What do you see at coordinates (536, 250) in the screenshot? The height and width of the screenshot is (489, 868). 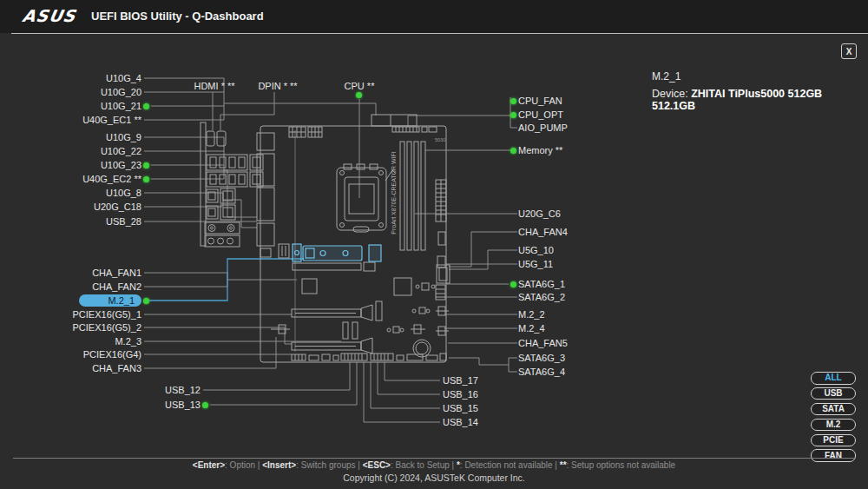 I see `port-label-text: U5G_10` at bounding box center [536, 250].